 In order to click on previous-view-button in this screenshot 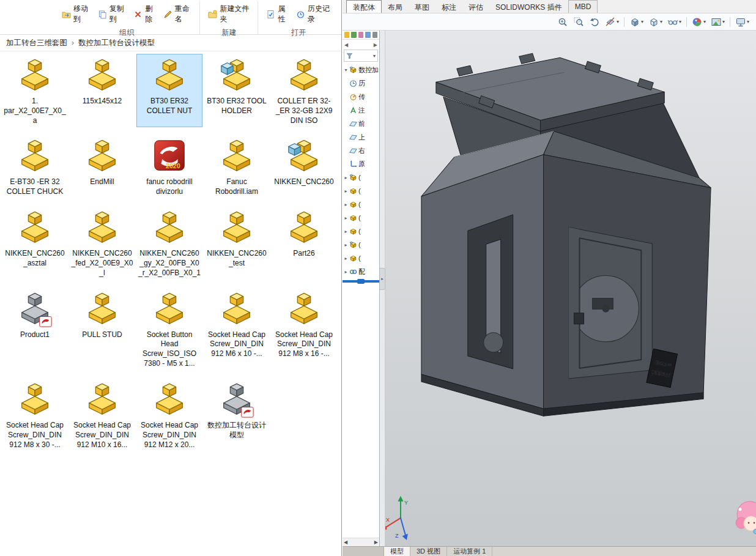, I will do `click(595, 22)`.